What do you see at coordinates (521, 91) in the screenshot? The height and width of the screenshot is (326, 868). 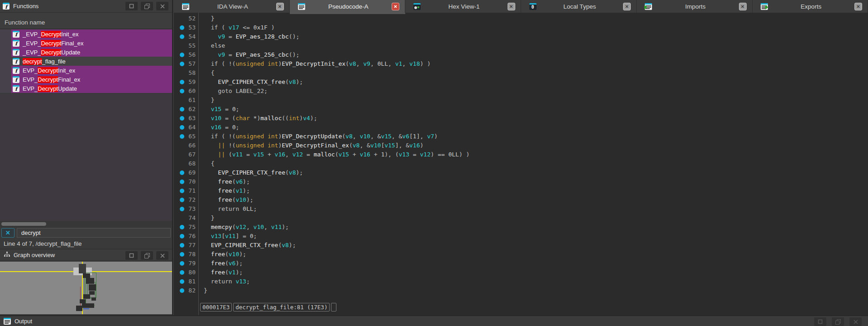 I see `code-line: 60 goto LABEL_22;` at bounding box center [521, 91].